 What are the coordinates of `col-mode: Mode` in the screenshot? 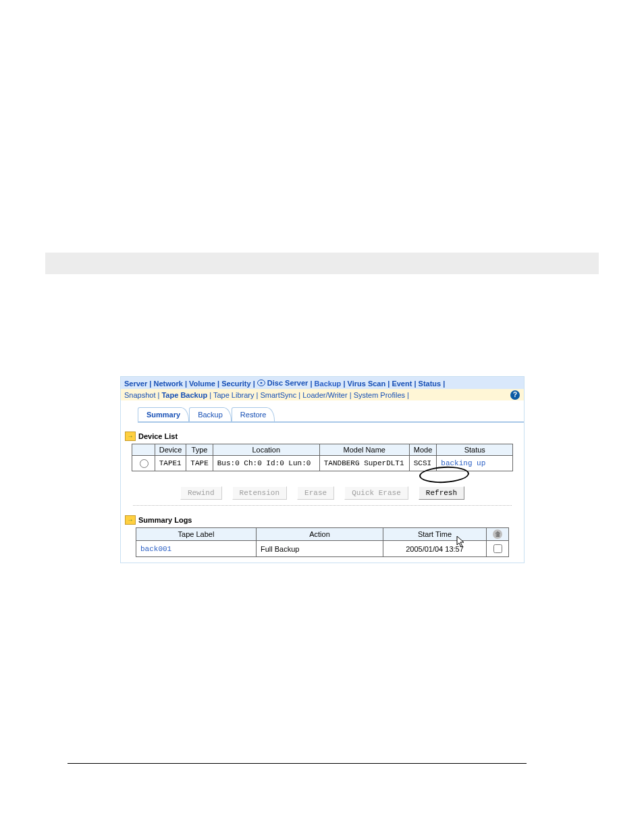 It's located at (423, 450).